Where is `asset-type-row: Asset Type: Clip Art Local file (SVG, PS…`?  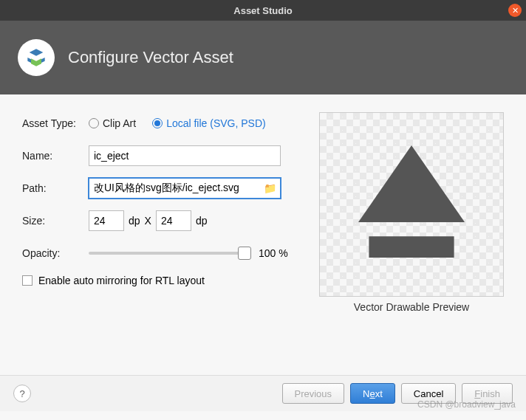 asset-type-row: Asset Type: Clip Art Local file (SVG, PS… is located at coordinates (160, 123).